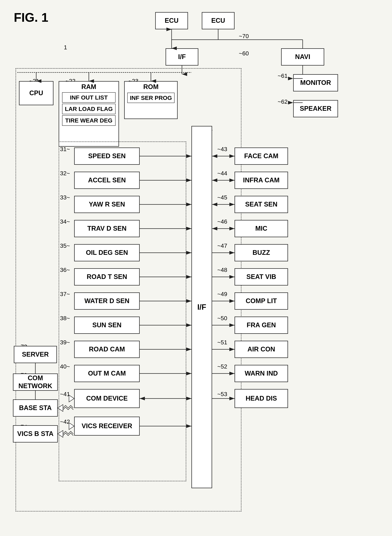 This screenshot has height=536, width=392. I want to click on sun-sen-box: SUN SEN, so click(107, 325).